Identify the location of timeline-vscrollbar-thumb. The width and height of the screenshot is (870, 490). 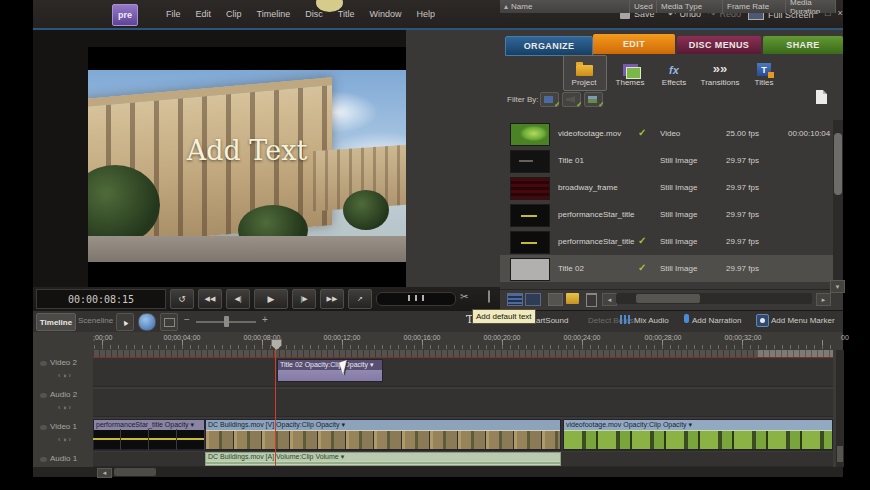
(840, 454).